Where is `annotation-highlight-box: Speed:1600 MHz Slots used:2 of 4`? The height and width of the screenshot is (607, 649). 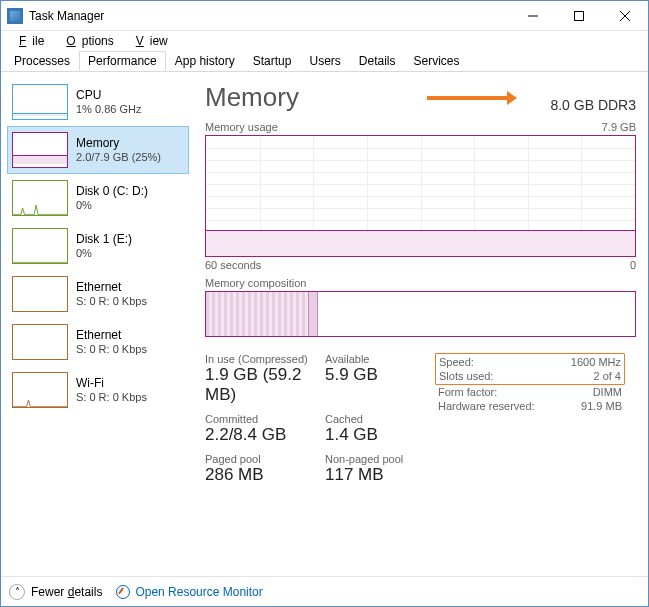
annotation-highlight-box: Speed:1600 MHz Slots used:2 of 4 is located at coordinates (530, 369).